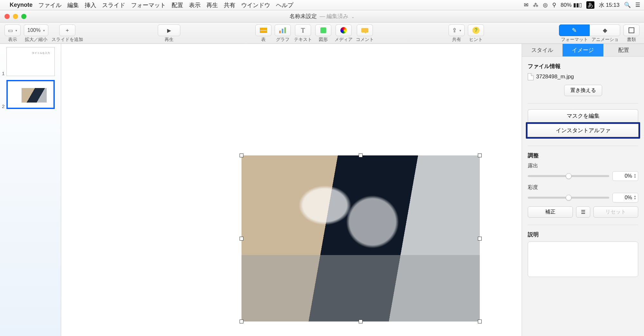 This screenshot has height=336, width=644. I want to click on view-button: ▭, so click(13, 30).